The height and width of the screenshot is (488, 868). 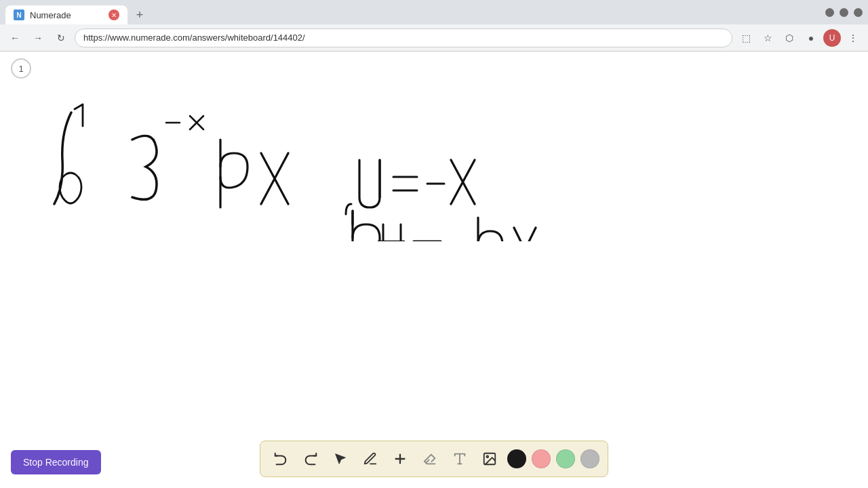 What do you see at coordinates (830, 12) in the screenshot?
I see `minimize-button` at bounding box center [830, 12].